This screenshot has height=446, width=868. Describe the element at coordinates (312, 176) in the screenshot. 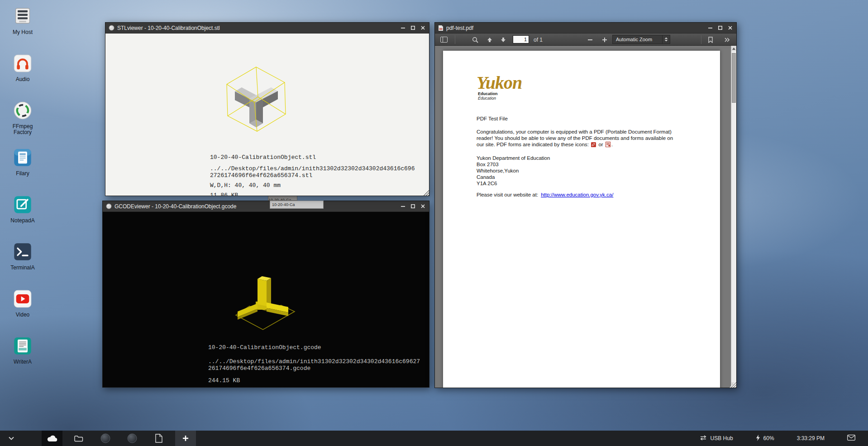

I see `stl-path-line2: 2726174696f6e4f626a656374.stl` at that location.